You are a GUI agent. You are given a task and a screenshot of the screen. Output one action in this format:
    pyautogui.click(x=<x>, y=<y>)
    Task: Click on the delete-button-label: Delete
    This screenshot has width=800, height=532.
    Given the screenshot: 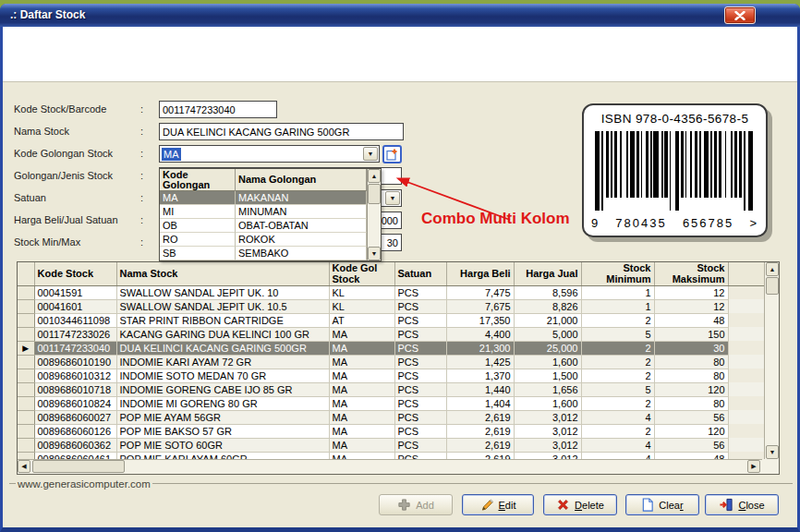 What is the action you would take?
    pyautogui.click(x=589, y=505)
    